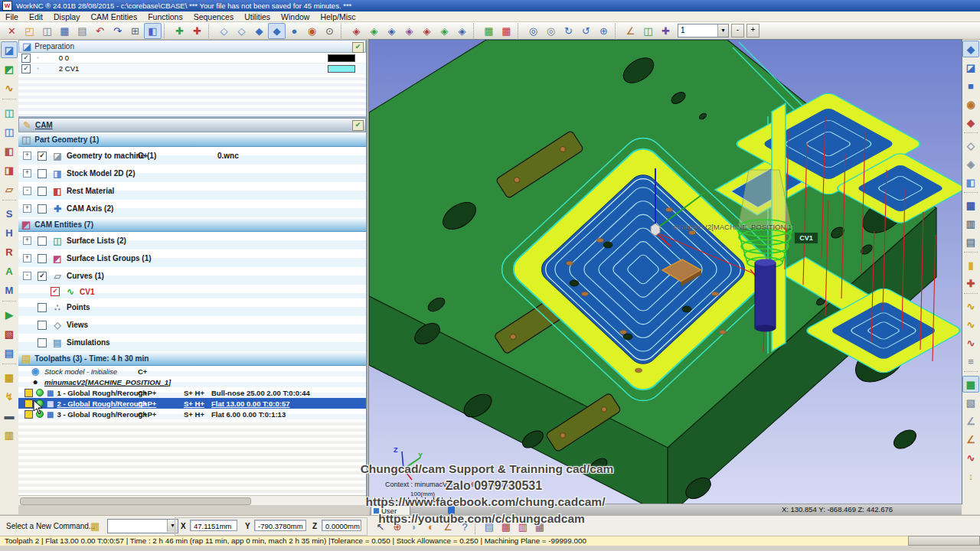 This screenshot has height=551, width=980. I want to click on lightning-icon: ↯, so click(9, 396).